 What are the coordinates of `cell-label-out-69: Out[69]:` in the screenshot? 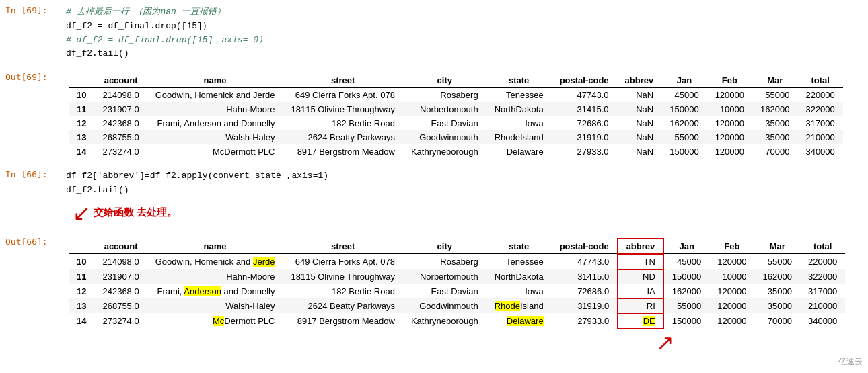 It's located at (30, 116).